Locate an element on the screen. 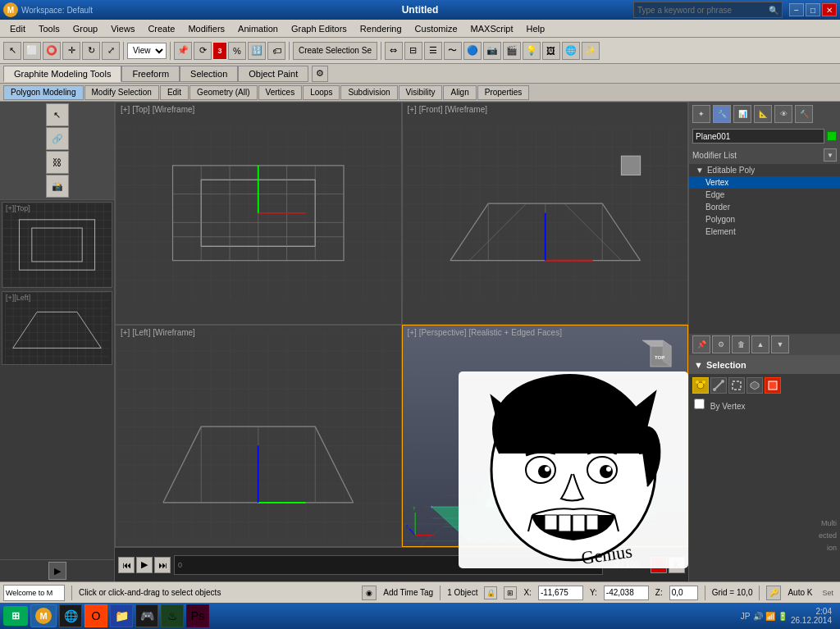  angle-snap-btn: ⟳ is located at coordinates (203, 51).